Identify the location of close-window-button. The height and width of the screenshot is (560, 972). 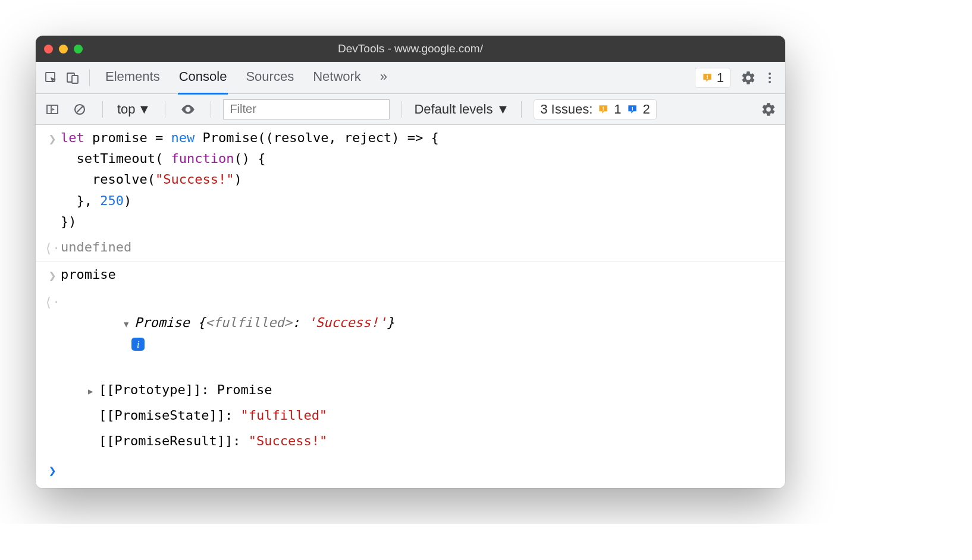
(49, 49).